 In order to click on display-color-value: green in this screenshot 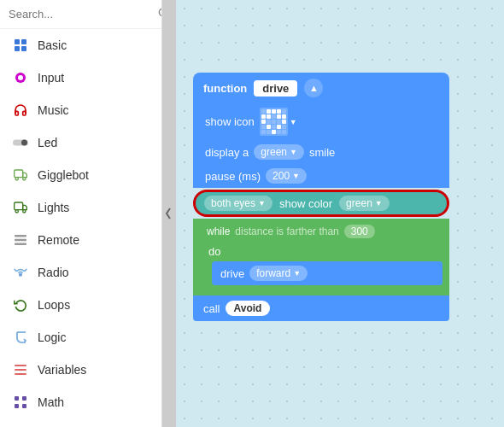, I will do `click(273, 152)`.